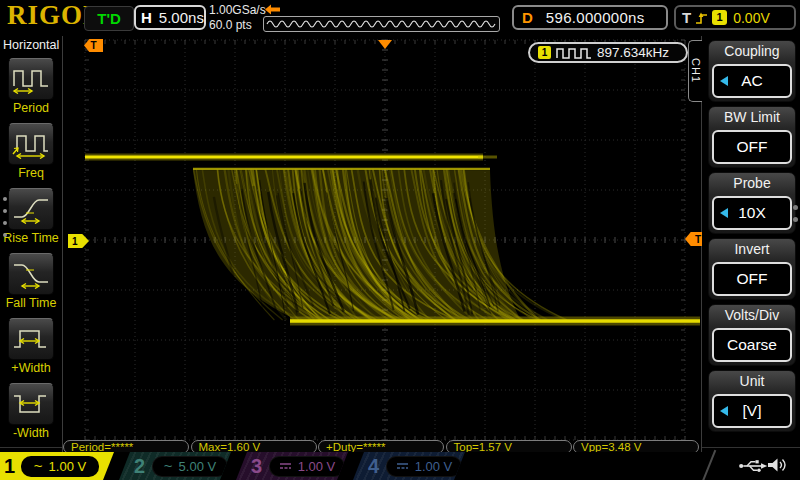 The image size is (800, 480). I want to click on freq-icon, so click(31, 144).